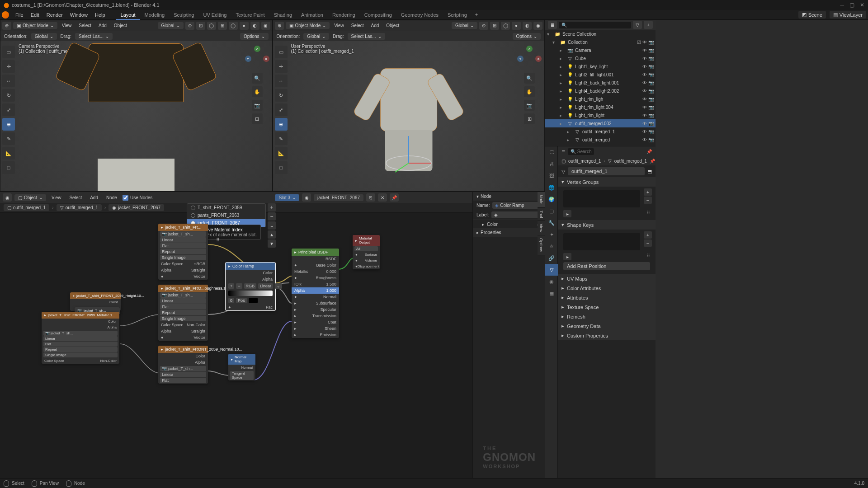 The height and width of the screenshot is (488, 868). Describe the element at coordinates (600, 66) in the screenshot. I see `outliner-item: ▸💡Light1_key_light👁📷` at that location.